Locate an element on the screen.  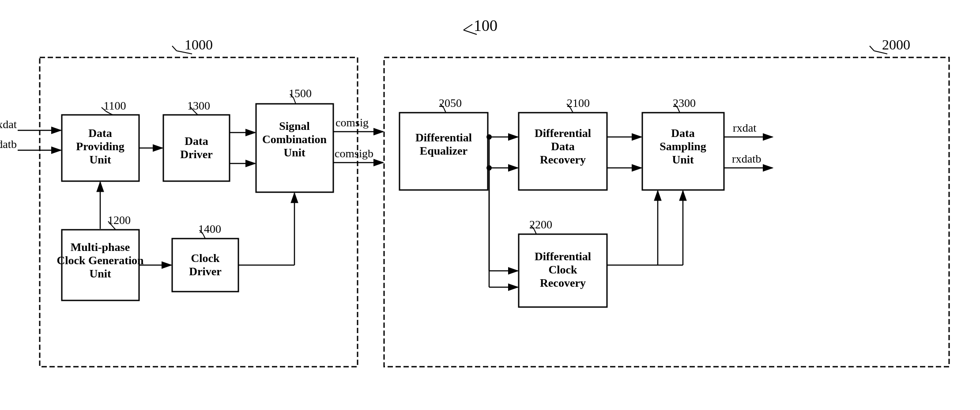
deq-label2: Equalizer is located at coordinates (444, 151).